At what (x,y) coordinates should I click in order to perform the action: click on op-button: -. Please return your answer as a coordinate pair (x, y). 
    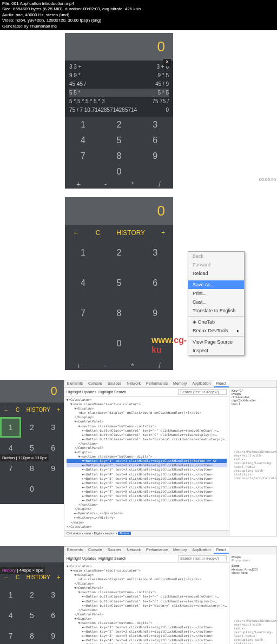
    Looking at the image, I should click on (105, 366).